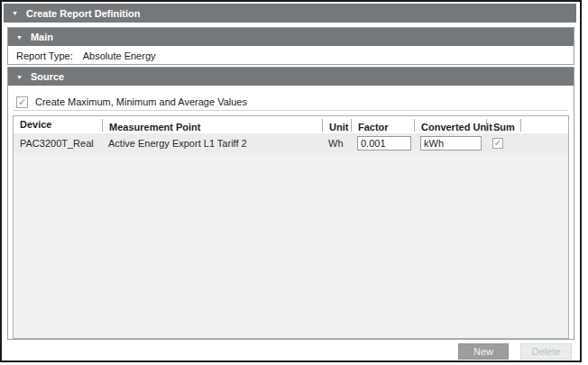  What do you see at coordinates (382, 125) in the screenshot?
I see `column-header-factor: Factor` at bounding box center [382, 125].